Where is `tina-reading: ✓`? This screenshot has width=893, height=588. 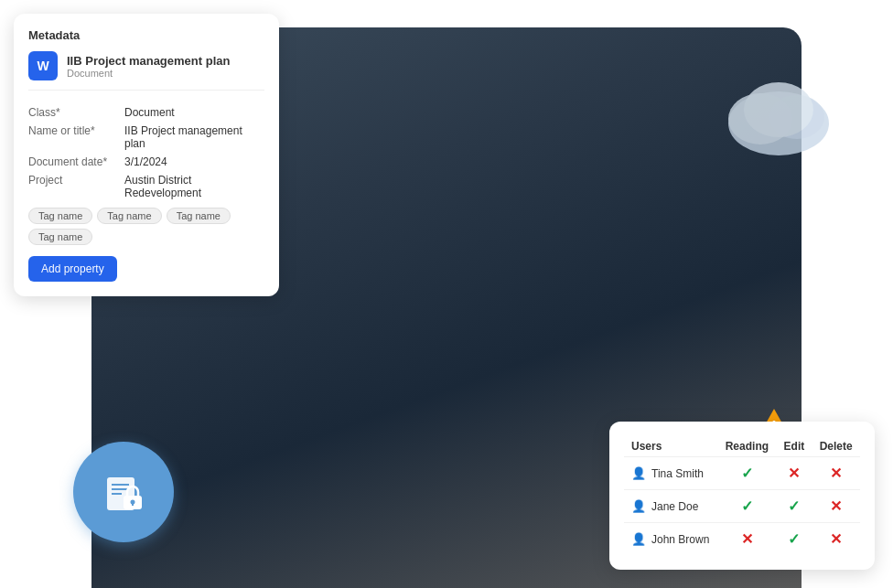 tina-reading: ✓ is located at coordinates (747, 474).